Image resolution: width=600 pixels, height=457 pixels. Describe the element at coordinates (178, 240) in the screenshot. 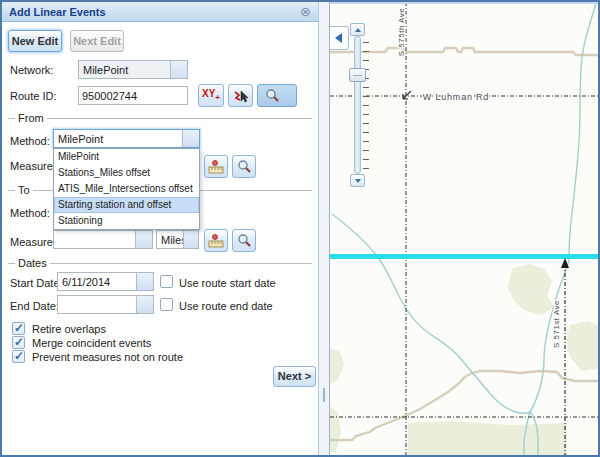

I see `units-combobox: Miles` at that location.